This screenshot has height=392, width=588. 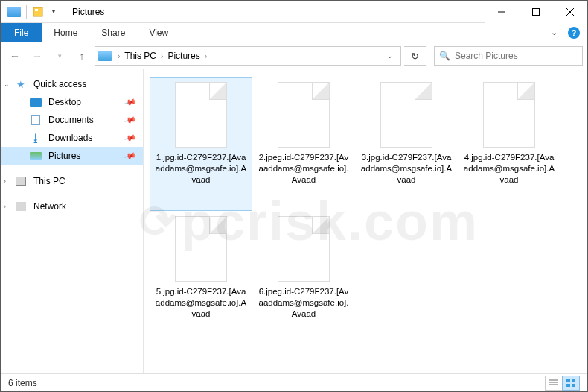 What do you see at coordinates (36, 103) in the screenshot?
I see `desktop-icon` at bounding box center [36, 103].